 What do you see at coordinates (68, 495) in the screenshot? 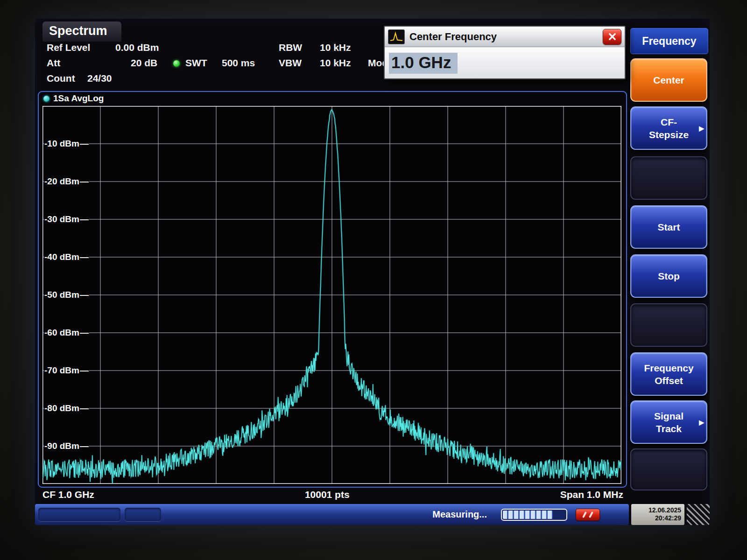
I see `cf-readout: CF 1.0 GHz` at bounding box center [68, 495].